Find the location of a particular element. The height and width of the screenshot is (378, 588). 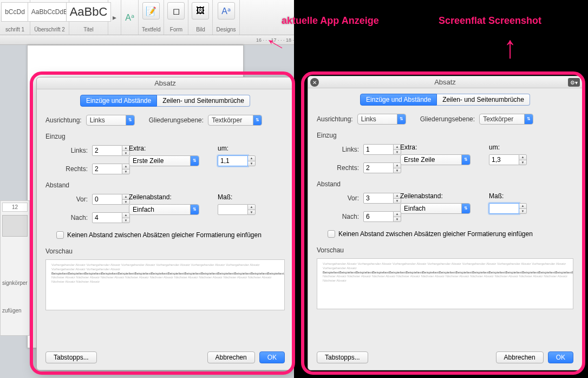

font-size-field: 12 is located at coordinates (15, 207).